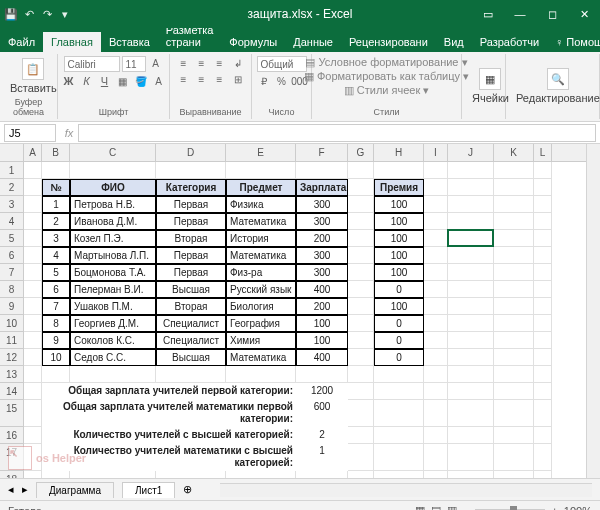 The image size is (600, 510). What do you see at coordinates (202, 63) in the screenshot?
I see `align-mid-icon: ≡` at bounding box center [202, 63].